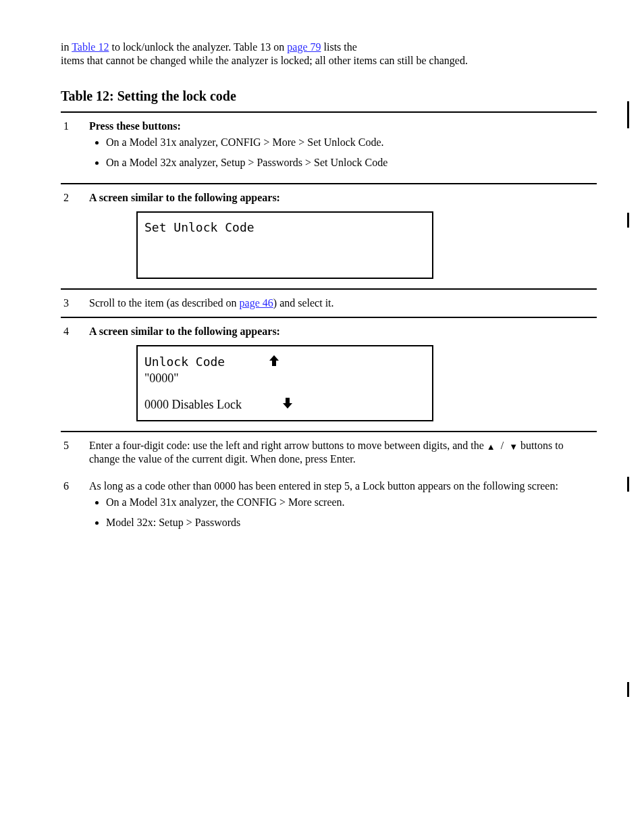 The width and height of the screenshot is (644, 834). I want to click on intro-text-1: in, so click(66, 47).